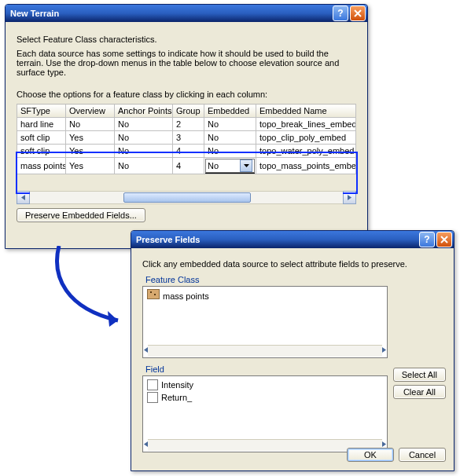 Image resolution: width=460 pixels, height=476 pixels. What do you see at coordinates (186, 94) in the screenshot?
I see `intro-line-3: Choose the options for a feature class b…` at bounding box center [186, 94].